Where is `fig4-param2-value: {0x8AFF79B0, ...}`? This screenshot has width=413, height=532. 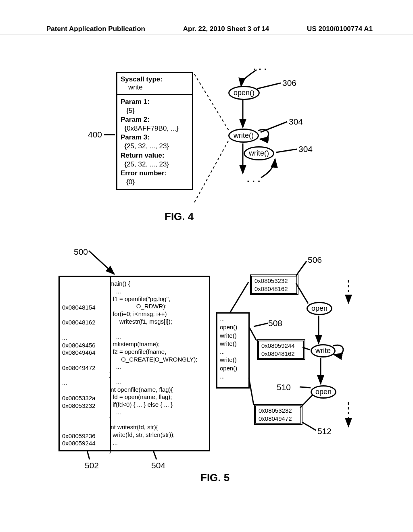 fig4-param2-value: {0x8AFF79B0, ...} is located at coordinates (151, 128).